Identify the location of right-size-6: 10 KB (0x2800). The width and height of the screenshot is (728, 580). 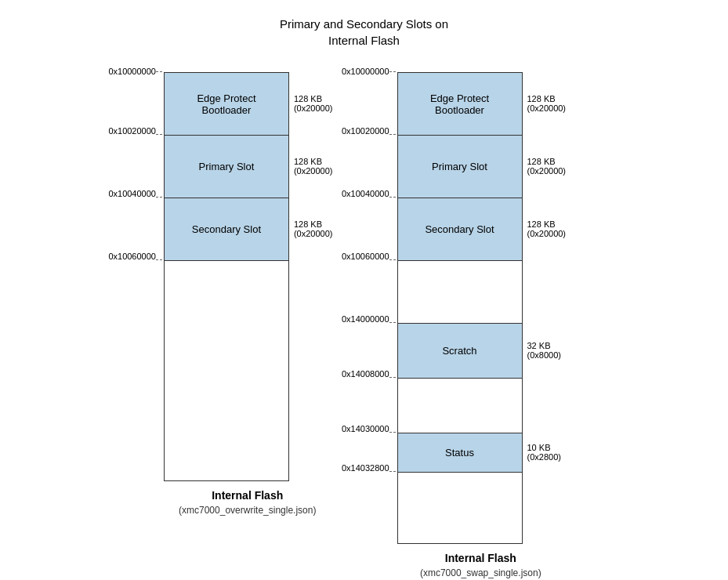
(547, 452).